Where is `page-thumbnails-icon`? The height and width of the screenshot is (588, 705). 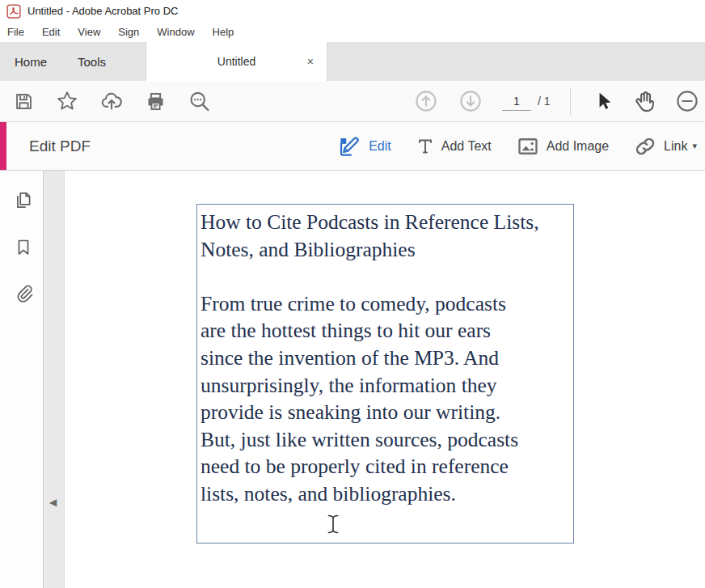
page-thumbnails-icon is located at coordinates (23, 201).